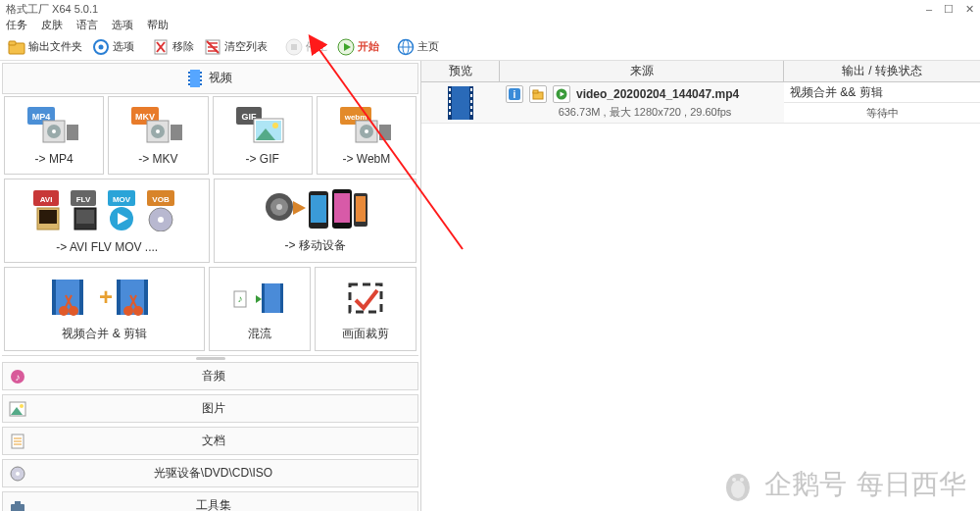 The height and width of the screenshot is (511, 980). I want to click on tile-mp4: MP4 -> MP4, so click(54, 135).